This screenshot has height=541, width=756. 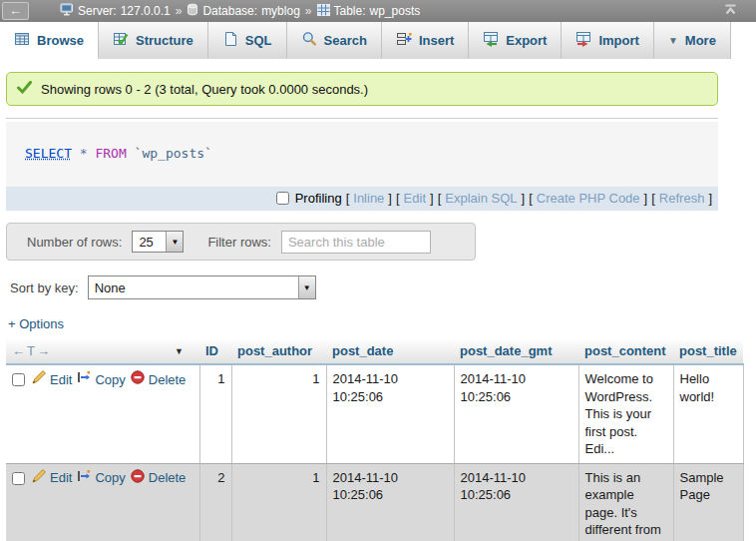 I want to click on cell-post-date-gmt: 2014-11-10 10:25:06, so click(x=517, y=502).